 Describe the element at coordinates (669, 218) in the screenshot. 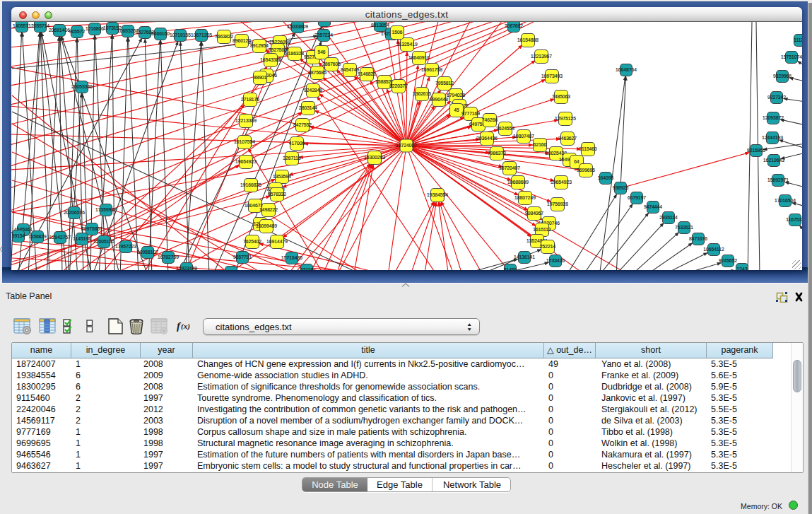

I see `svg-text: 2935114` at that location.